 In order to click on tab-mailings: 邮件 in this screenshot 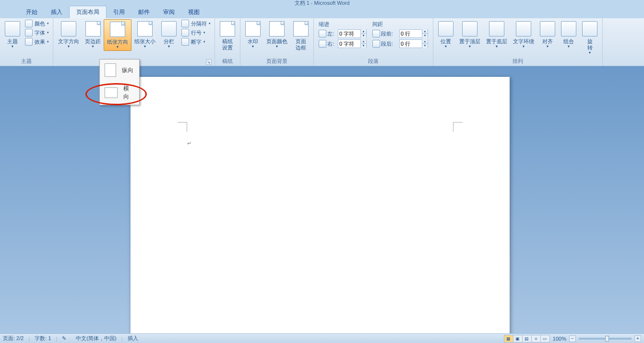, I will do `click(144, 12)`.